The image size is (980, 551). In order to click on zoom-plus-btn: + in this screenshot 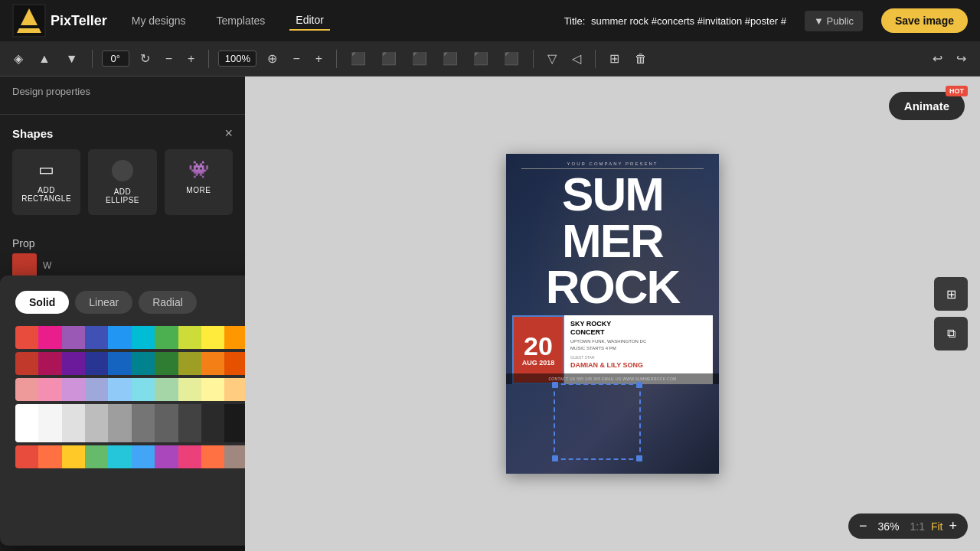, I will do `click(318, 59)`.